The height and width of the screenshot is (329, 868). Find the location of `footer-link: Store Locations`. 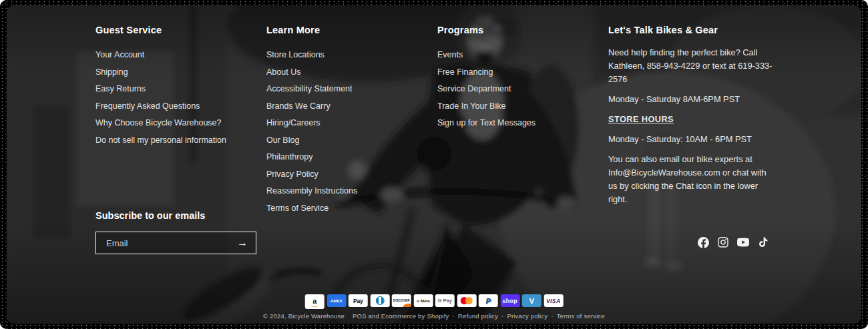

footer-link: Store Locations is located at coordinates (295, 55).